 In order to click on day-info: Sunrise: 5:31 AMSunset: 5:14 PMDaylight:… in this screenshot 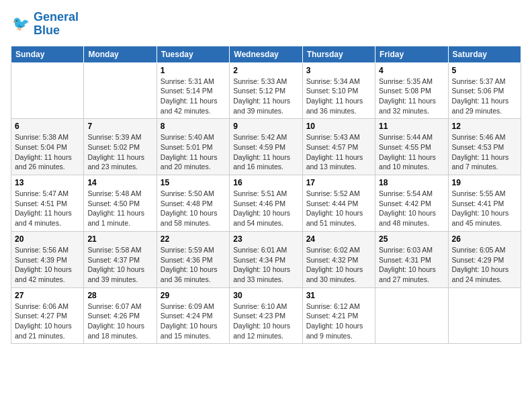, I will do `click(193, 97)`.